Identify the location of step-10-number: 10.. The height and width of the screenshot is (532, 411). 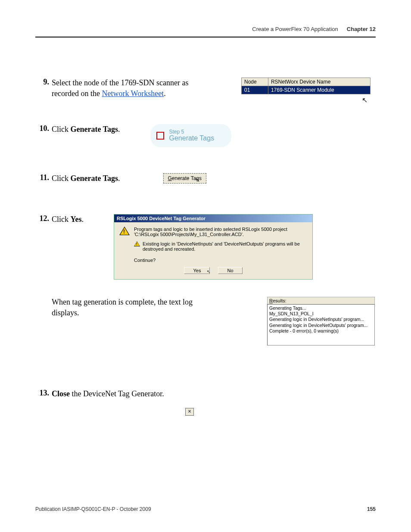
(42, 128).